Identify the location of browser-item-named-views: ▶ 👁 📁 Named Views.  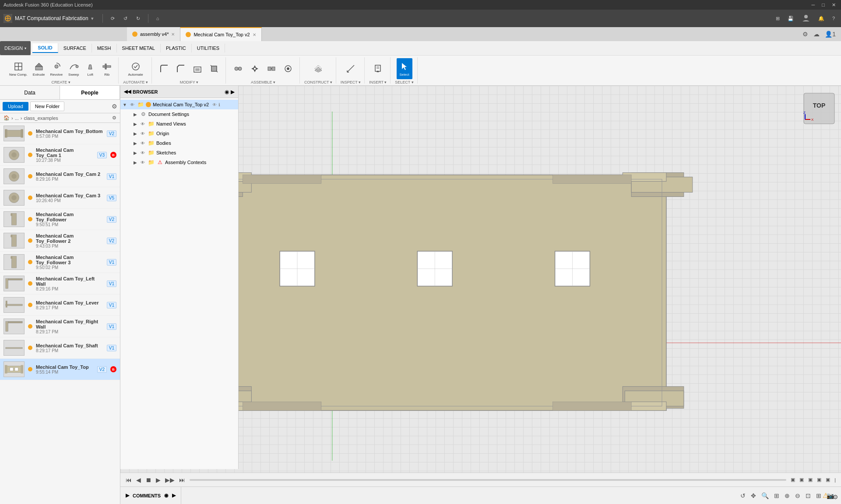
(179, 124).